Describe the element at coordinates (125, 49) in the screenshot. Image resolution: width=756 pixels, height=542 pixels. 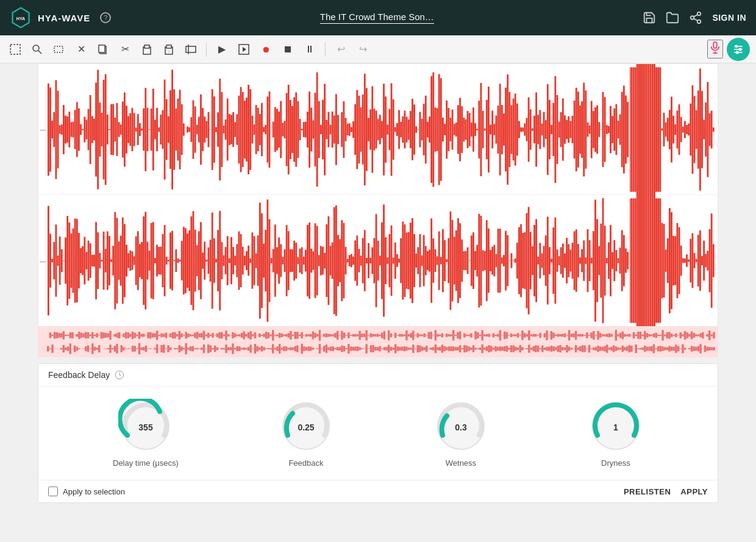
I see `cut-button: ✂` at that location.